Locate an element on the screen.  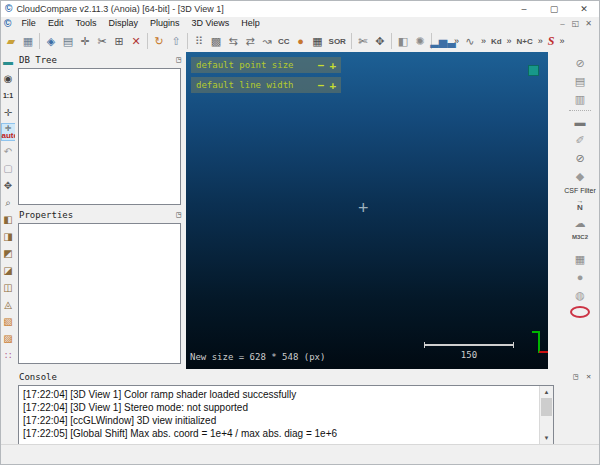
db-tree-panel is located at coordinates (100, 136).